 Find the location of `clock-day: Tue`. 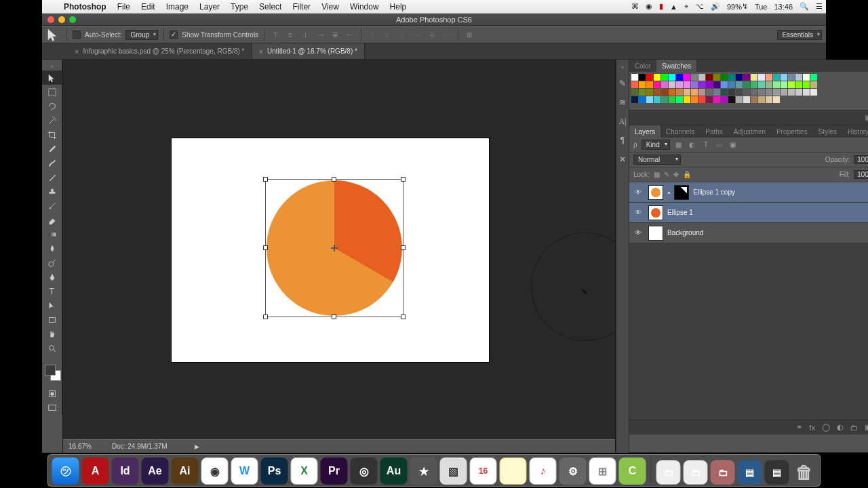

clock-day: Tue is located at coordinates (761, 7).